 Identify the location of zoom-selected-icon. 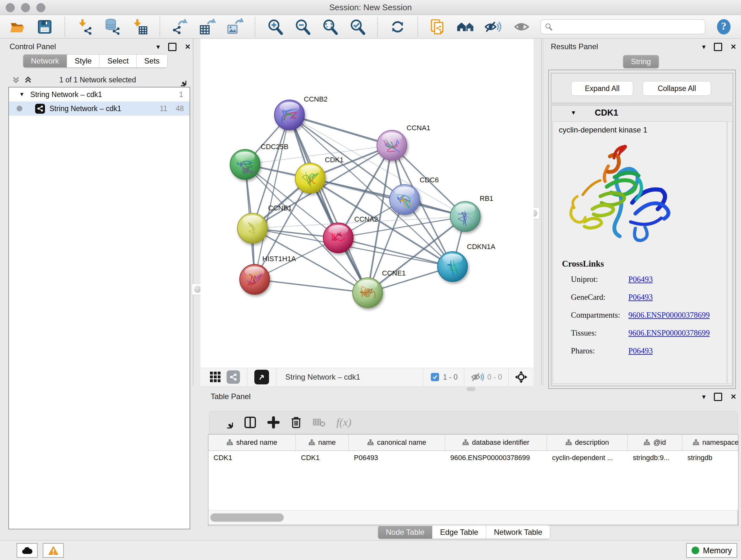
(357, 27).